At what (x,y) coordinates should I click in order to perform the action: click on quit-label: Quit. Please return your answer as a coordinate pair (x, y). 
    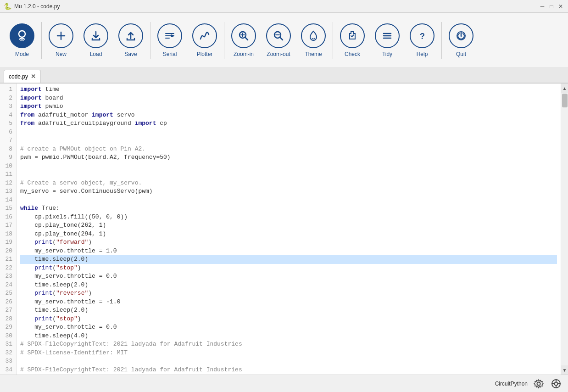
    Looking at the image, I should click on (461, 54).